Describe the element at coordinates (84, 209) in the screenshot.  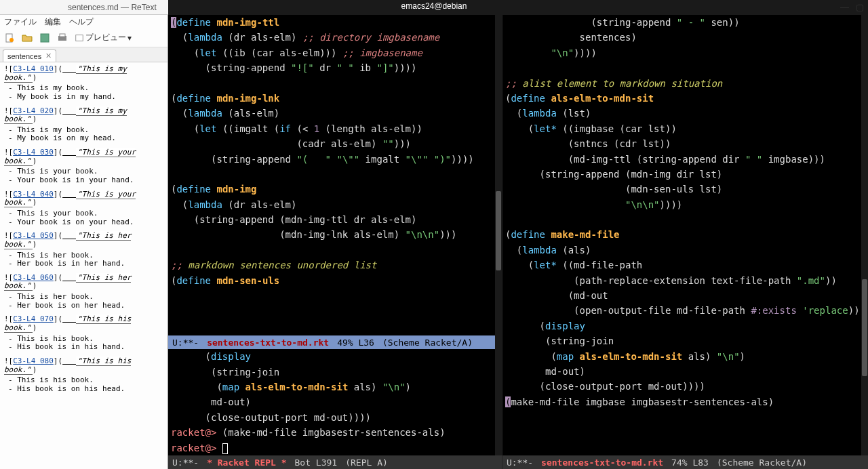
I see `retext-entry: ![C3-L4 040]( "This is your book.")- Thi…` at that location.